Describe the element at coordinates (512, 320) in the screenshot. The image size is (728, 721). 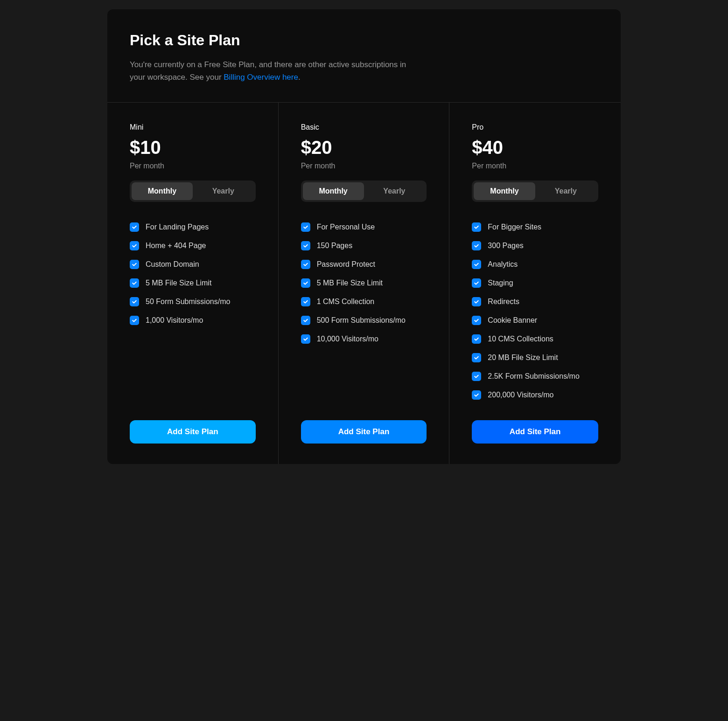
I see `feature-text: Cookie Banner` at that location.